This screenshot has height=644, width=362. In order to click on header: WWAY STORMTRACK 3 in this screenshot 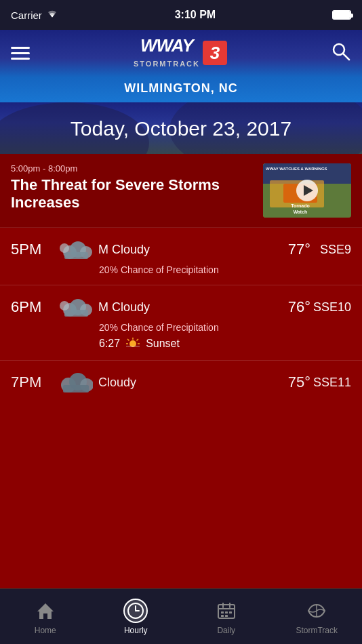, I will do `click(181, 54)`.